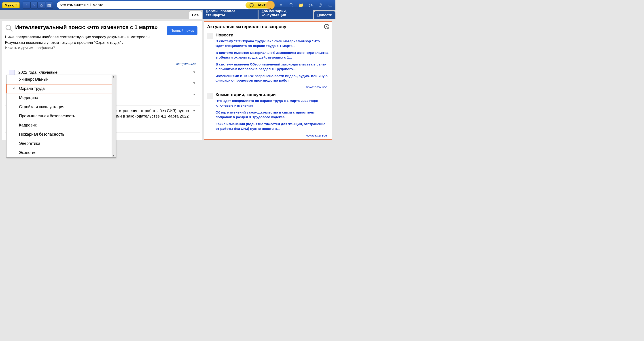 The width and height of the screenshot is (644, 341). Describe the element at coordinates (268, 26) in the screenshot. I see `panel-header: Актуальные материалы по запросу ✕` at that location.